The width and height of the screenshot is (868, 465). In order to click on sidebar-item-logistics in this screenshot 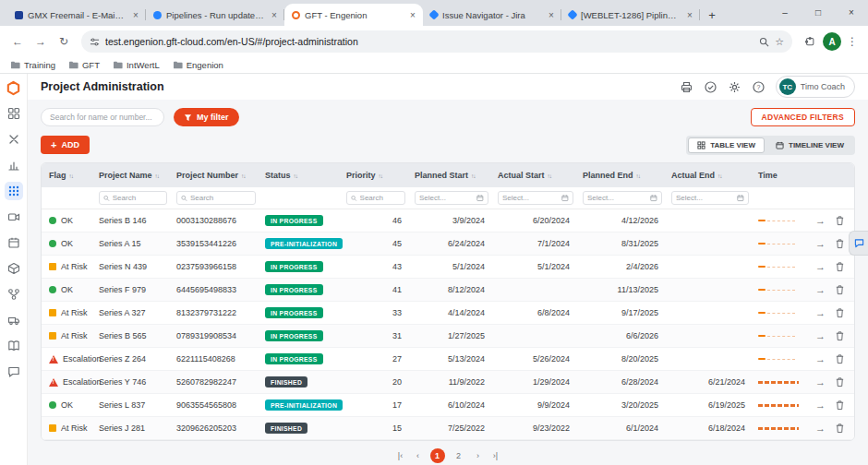, I will do `click(14, 320)`.